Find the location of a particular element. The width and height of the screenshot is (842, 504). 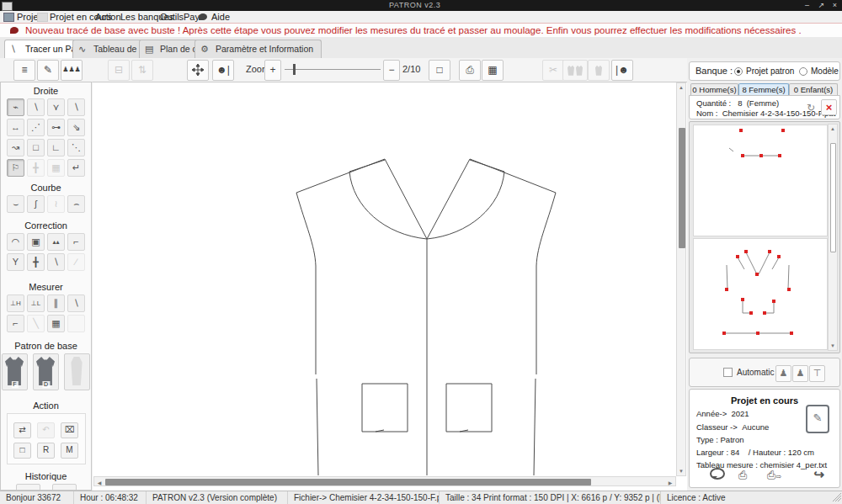

resize-grip is located at coordinates (837, 497).